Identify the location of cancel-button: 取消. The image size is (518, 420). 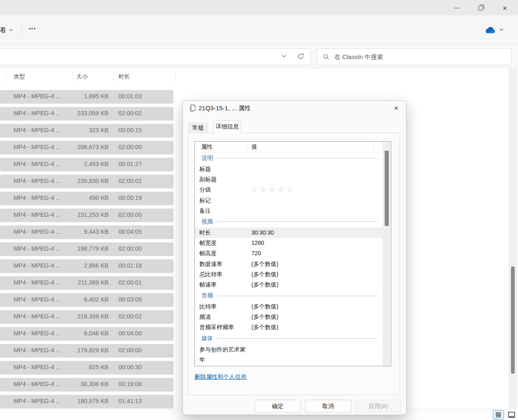
(328, 406).